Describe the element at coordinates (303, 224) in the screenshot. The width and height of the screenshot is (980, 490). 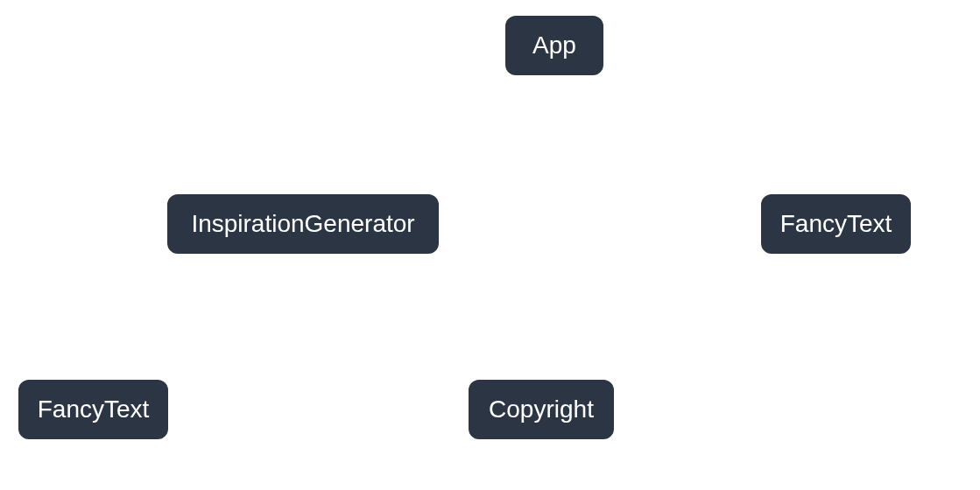
I see `node-inspiration-generator: InspirationGenerator` at that location.